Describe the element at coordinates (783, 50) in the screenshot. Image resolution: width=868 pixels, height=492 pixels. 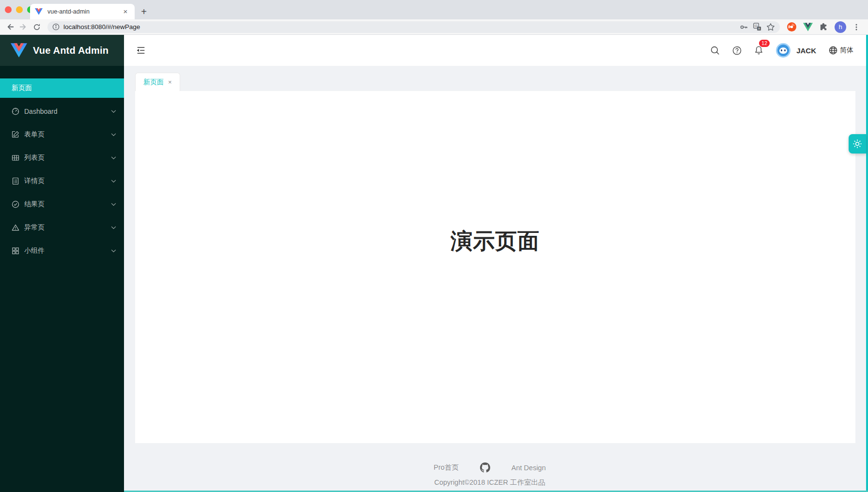
I see `user-avatar` at that location.